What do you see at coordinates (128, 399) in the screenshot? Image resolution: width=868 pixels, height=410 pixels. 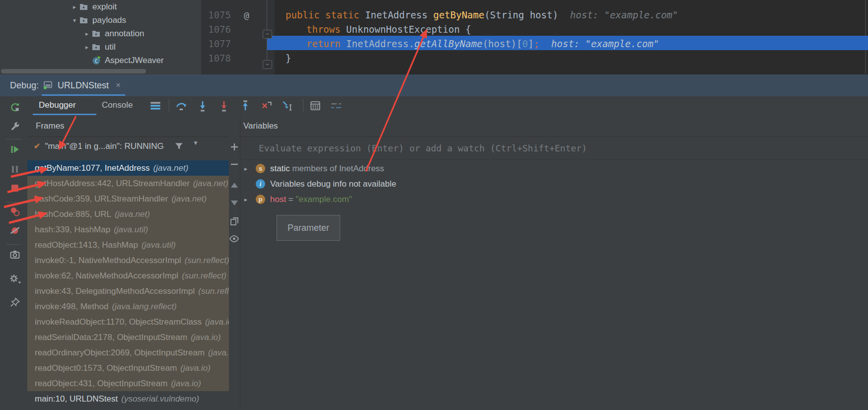 I see `stack-frame-row: main:10, URLDNStest(ysoserial.vulndemo)` at bounding box center [128, 399].